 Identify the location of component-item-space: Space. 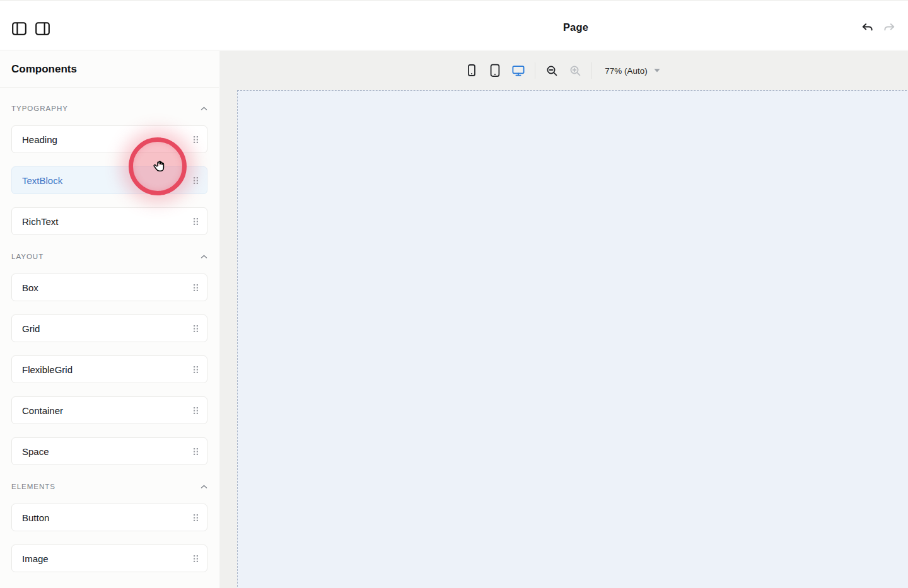
(110, 451).